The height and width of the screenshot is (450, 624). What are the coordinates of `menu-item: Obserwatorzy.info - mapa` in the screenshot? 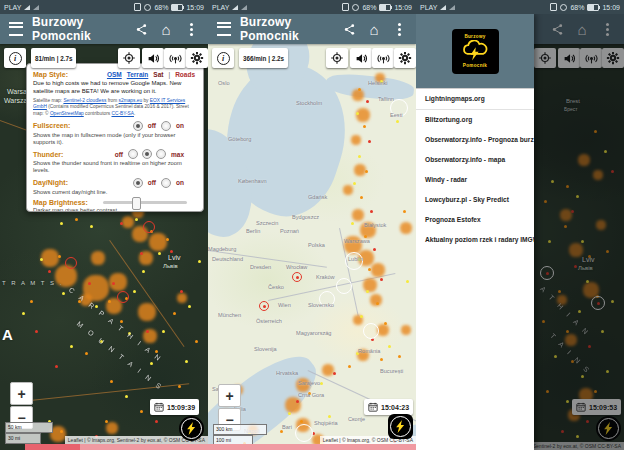 It's located at (475, 160).